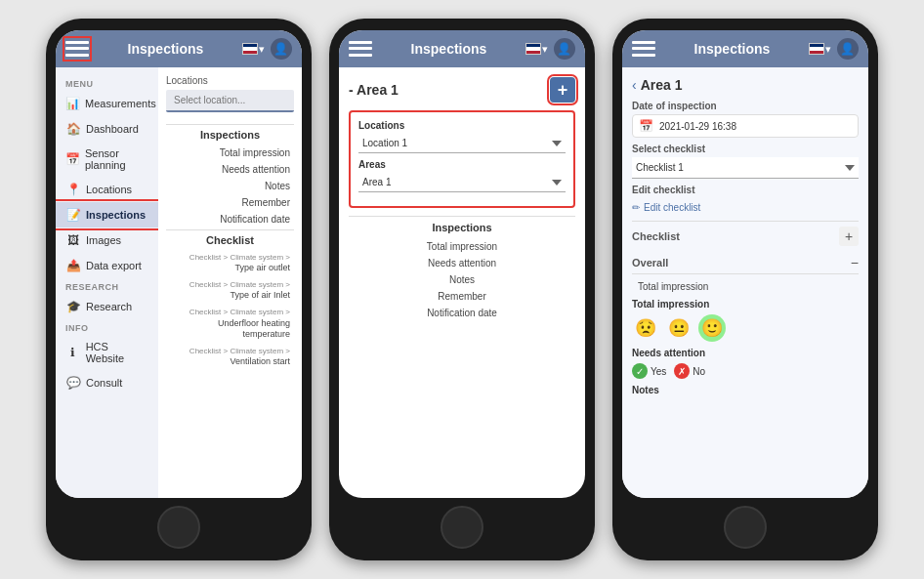 Image resolution: width=924 pixels, height=579 pixels. Describe the element at coordinates (104, 240) in the screenshot. I see `sidebar-images-label: Images` at that location.